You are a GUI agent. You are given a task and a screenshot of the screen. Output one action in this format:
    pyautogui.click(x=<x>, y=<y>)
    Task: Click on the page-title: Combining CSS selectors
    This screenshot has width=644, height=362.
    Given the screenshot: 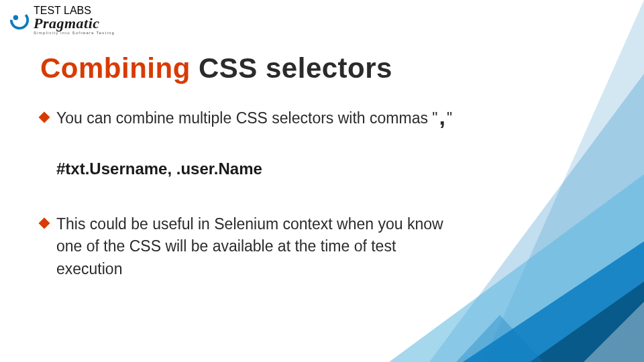 What is the action you would take?
    pyautogui.click(x=216, y=68)
    